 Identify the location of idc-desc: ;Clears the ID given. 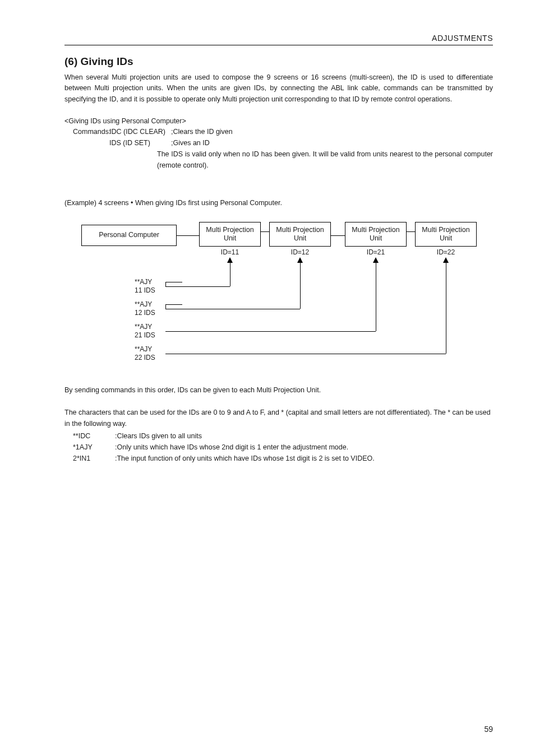
(202, 132).